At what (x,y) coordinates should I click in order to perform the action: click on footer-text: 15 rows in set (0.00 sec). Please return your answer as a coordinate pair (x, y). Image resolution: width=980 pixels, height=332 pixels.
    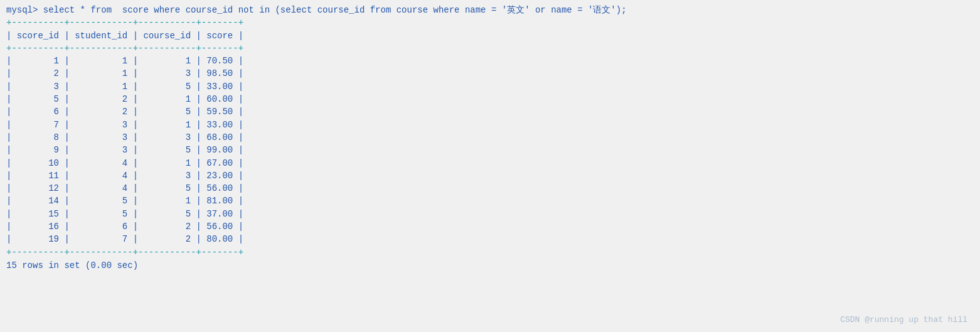
    Looking at the image, I should click on (490, 265).